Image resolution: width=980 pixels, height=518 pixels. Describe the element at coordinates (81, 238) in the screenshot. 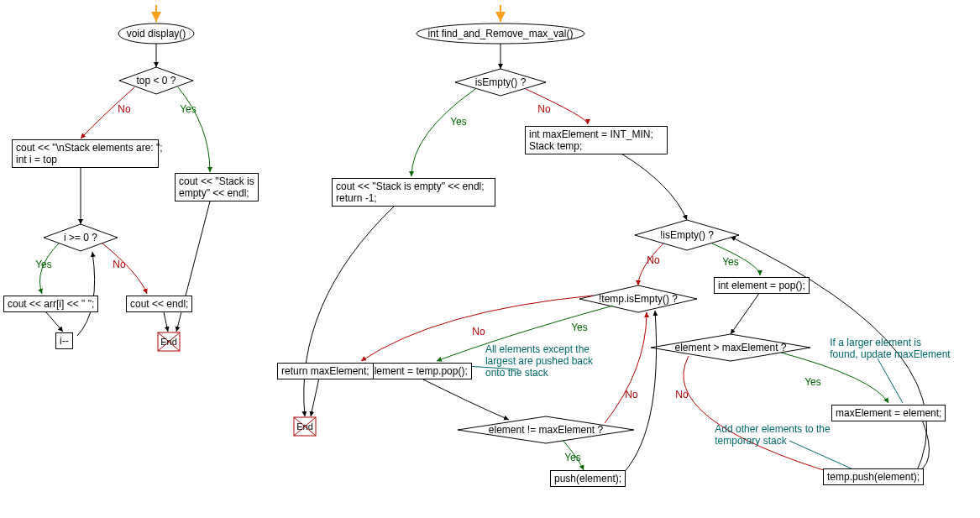

I see `left-cond-i: i >= 0 ?` at that location.